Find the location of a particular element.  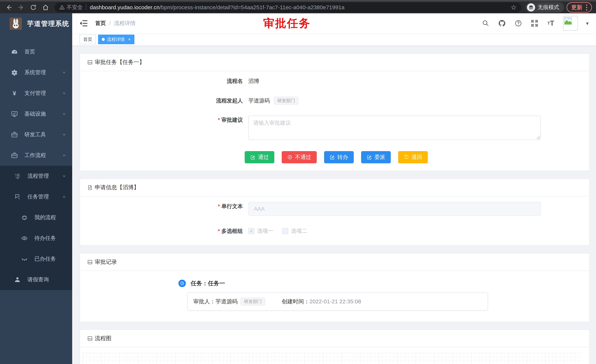

task-title: 任务：任务一 is located at coordinates (208, 283).